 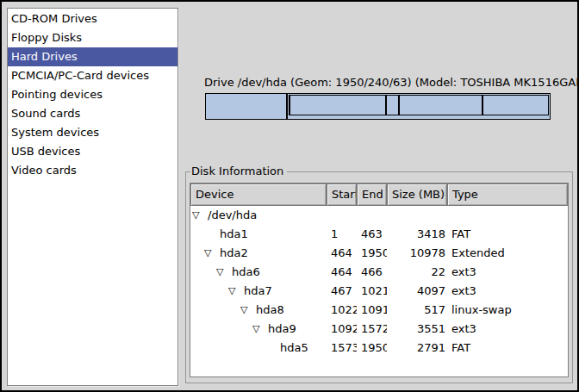 What do you see at coordinates (441, 105) in the screenshot?
I see `partition-segment-hda9` at bounding box center [441, 105].